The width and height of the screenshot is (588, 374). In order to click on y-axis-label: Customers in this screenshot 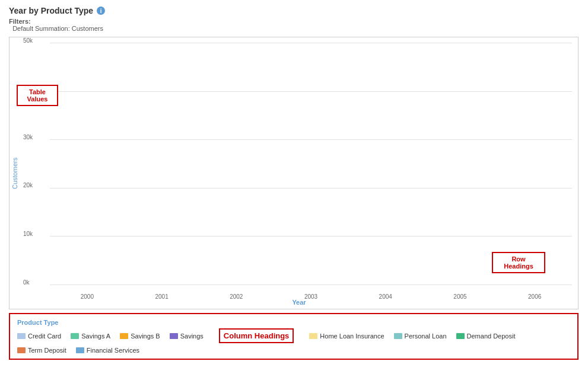, I will do `click(15, 173)`.